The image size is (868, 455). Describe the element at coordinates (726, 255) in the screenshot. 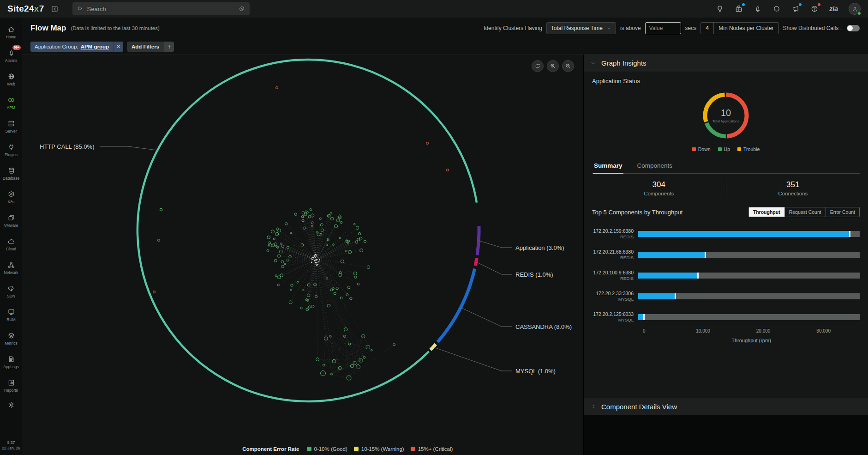

I see `bar-row: 172.20.21.68:6380REDIS` at that location.